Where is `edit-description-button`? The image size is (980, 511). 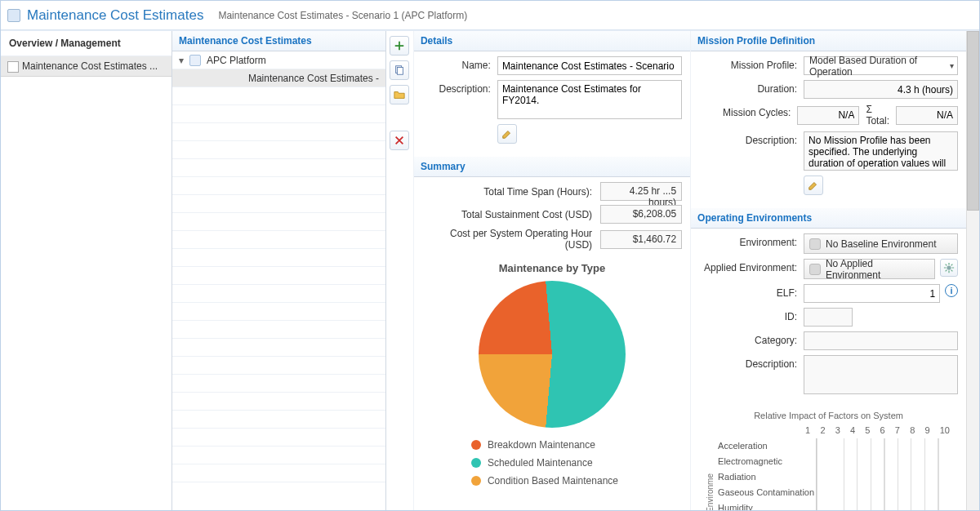
edit-description-button is located at coordinates (507, 134).